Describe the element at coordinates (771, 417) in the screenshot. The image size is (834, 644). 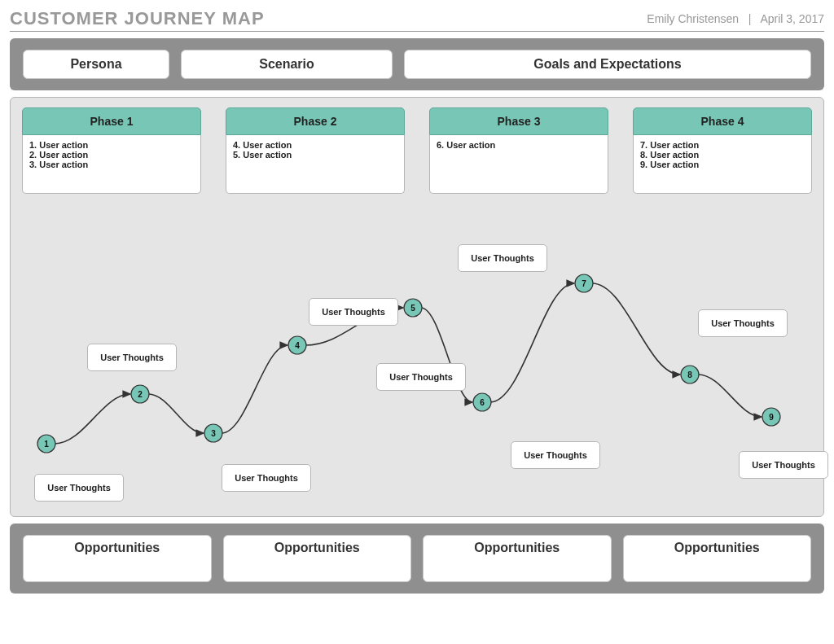
I see `journey-node-label-9: 9` at that location.